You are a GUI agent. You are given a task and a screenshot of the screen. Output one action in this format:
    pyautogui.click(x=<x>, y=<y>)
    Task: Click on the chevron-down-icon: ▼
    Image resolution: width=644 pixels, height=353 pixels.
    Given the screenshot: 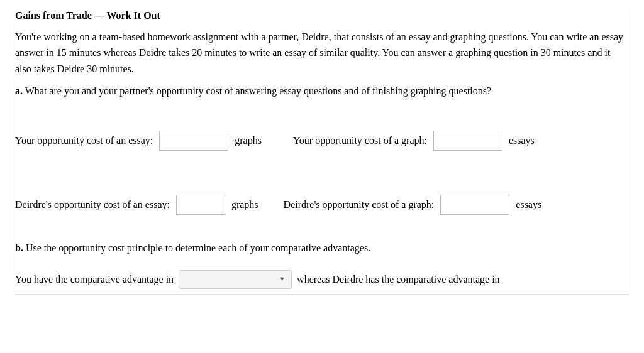 What is the action you would take?
    pyautogui.click(x=282, y=279)
    